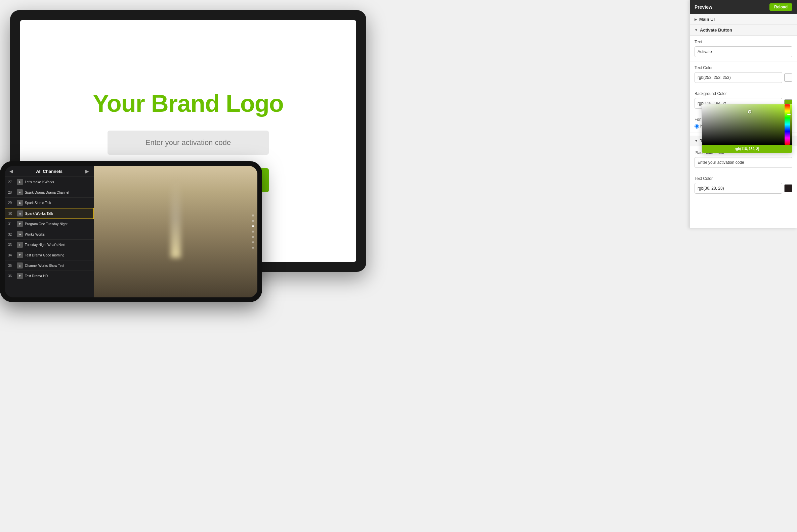  Describe the element at coordinates (38, 203) in the screenshot. I see `channel-name: Spark Studio Talk` at that location.